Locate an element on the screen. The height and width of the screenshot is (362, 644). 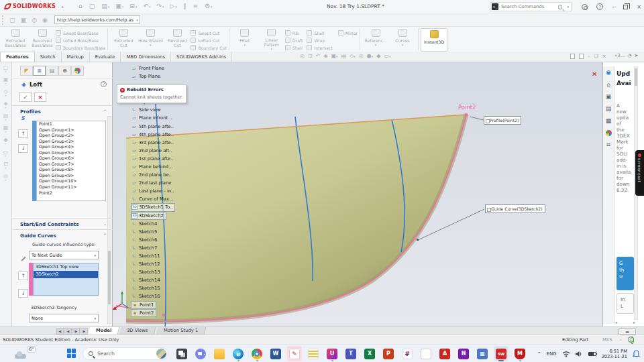
new-doc-button is located at coordinates (426, 354).